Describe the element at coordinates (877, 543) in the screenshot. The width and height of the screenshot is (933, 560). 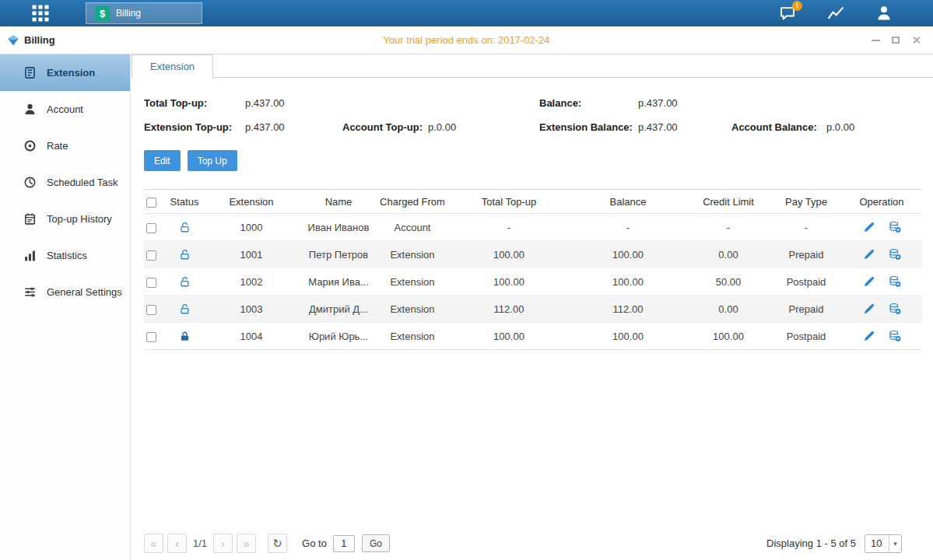
I see `page-size-value: 10` at that location.